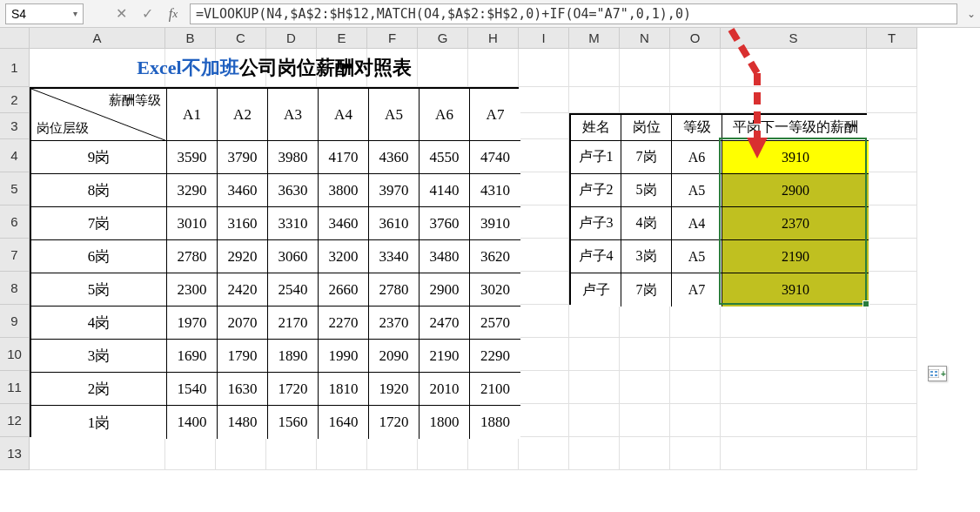  I want to click on salary-data-cell: 3630, so click(293, 191).